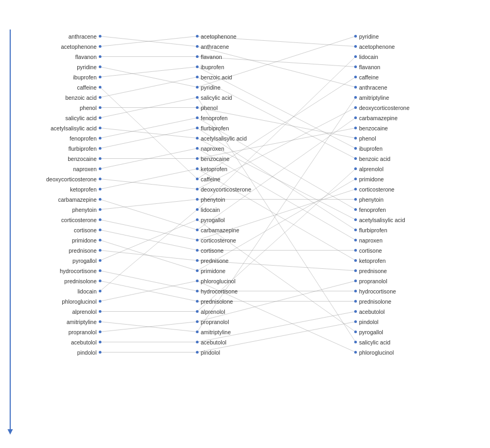 This screenshot has width=490, height=448. Describe the element at coordinates (213, 251) in the screenshot. I see `compound-name: cortisone` at that location.